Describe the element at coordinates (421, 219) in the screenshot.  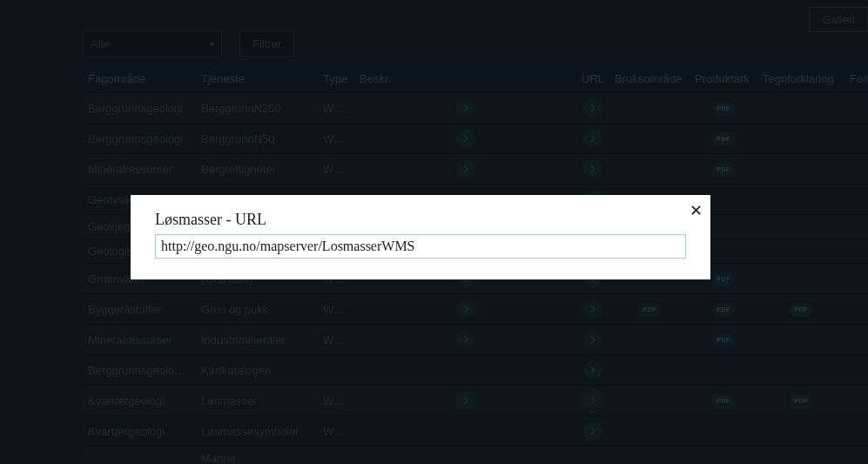
I see `modal-title: Løsmasser - URL` at that location.